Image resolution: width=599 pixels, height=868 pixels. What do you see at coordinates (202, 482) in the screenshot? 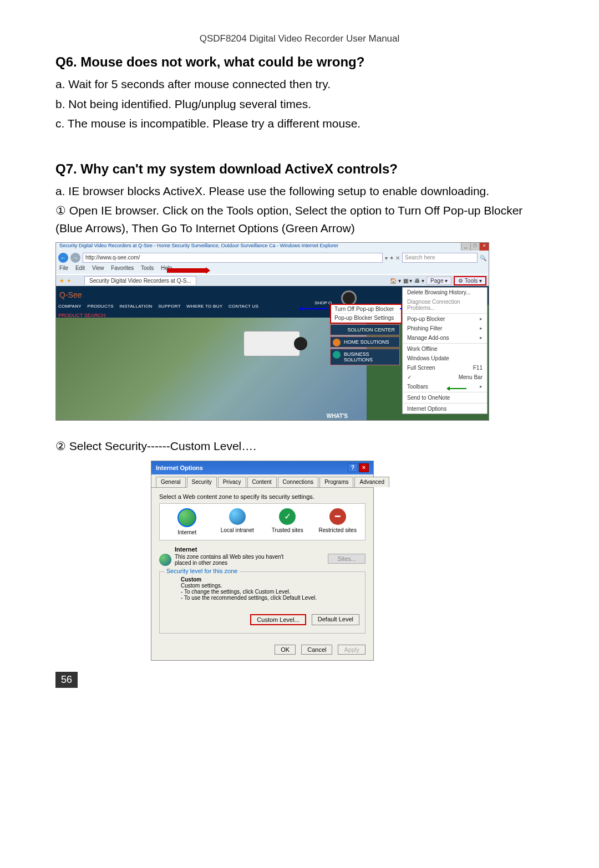
I see `tab-security: Security` at bounding box center [202, 482].